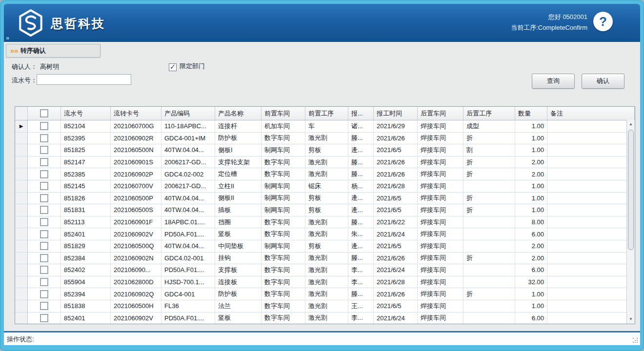 This screenshot has width=644, height=351. I want to click on table-row: 8523942021060902QGDC4-001防护板数字车间激光割滕...2…, so click(325, 294).